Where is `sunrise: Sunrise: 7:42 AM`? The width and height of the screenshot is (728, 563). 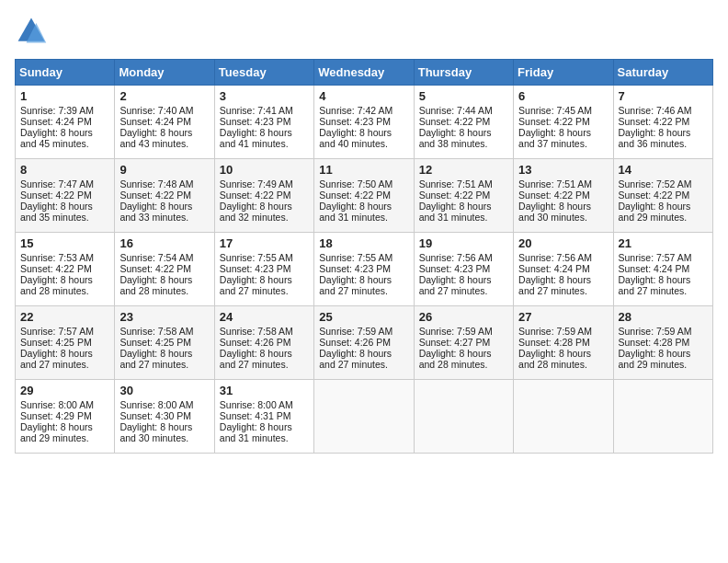
sunrise: Sunrise: 7:42 AM is located at coordinates (356, 110).